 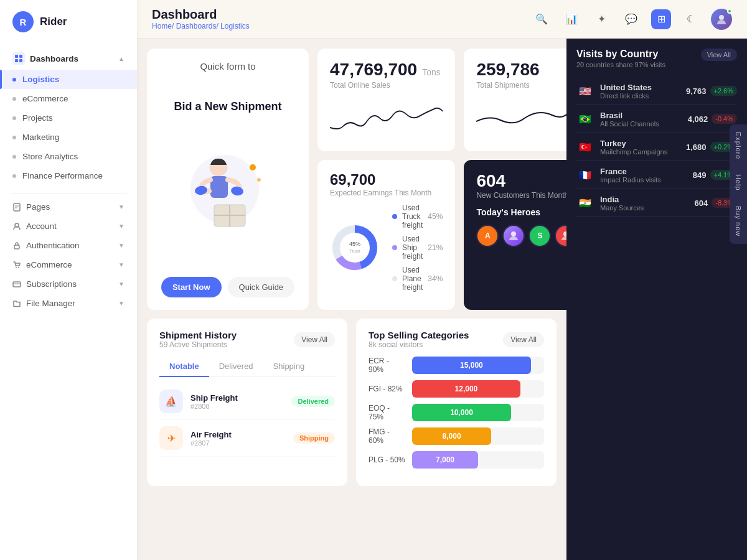 What do you see at coordinates (200, 26) in the screenshot?
I see `breadcrumb: Home/ Dashboards/ Logistics` at bounding box center [200, 26].